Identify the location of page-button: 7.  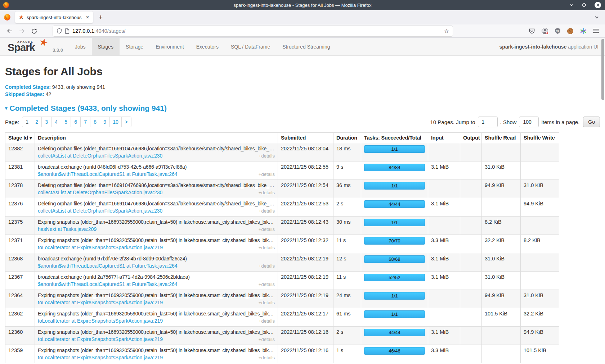
(85, 122).